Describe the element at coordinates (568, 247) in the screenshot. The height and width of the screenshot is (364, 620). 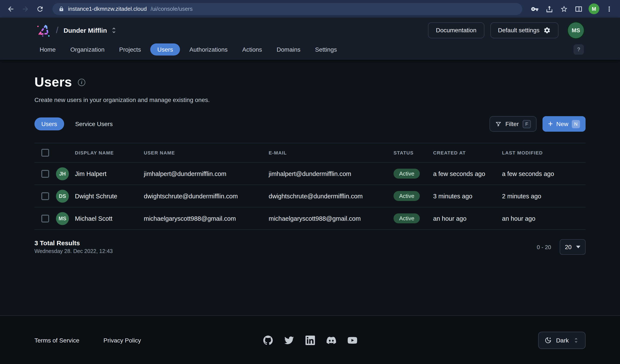
I see `page-size-value: 20` at that location.